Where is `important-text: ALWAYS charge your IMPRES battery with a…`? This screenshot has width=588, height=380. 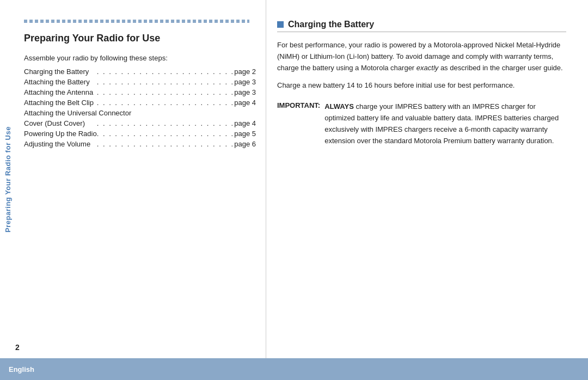
important-text: ALWAYS charge your IMPRES battery with a… is located at coordinates (445, 124).